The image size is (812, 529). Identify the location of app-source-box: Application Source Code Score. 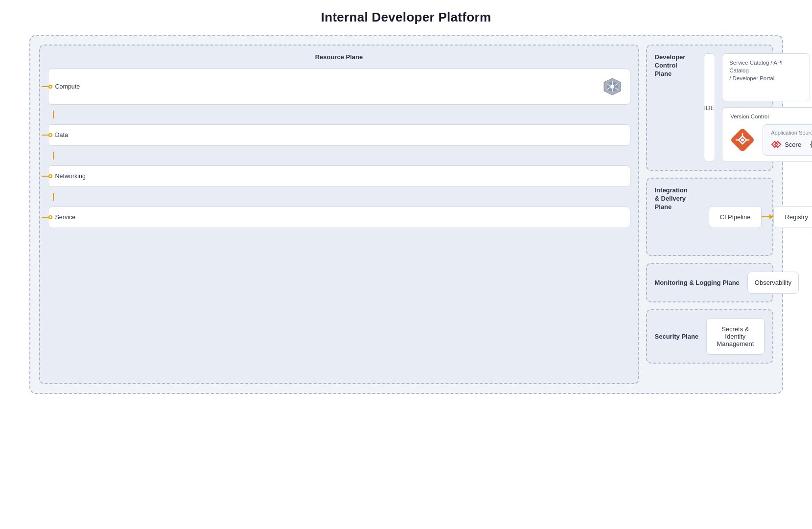
(787, 140).